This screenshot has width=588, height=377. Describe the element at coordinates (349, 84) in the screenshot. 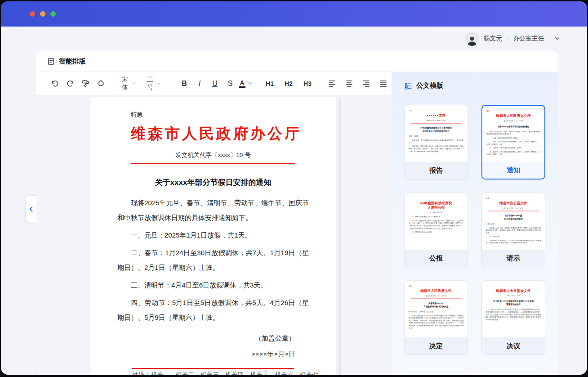

I see `align-center-icon` at that location.